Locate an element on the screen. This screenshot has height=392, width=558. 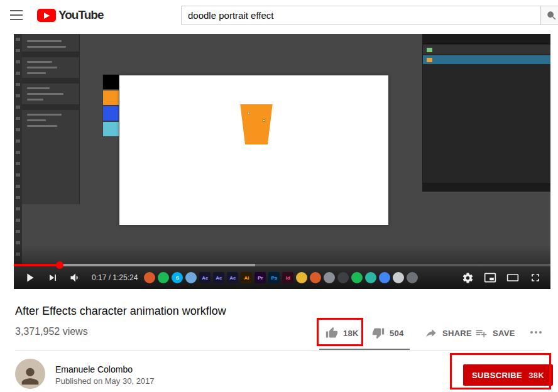
channel-avatar is located at coordinates (30, 374).